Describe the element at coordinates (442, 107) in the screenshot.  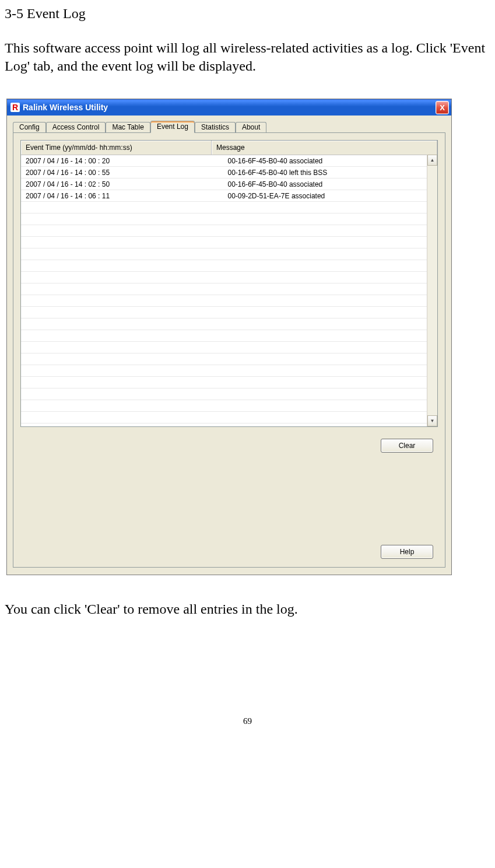
I see `close-button: X` at that location.